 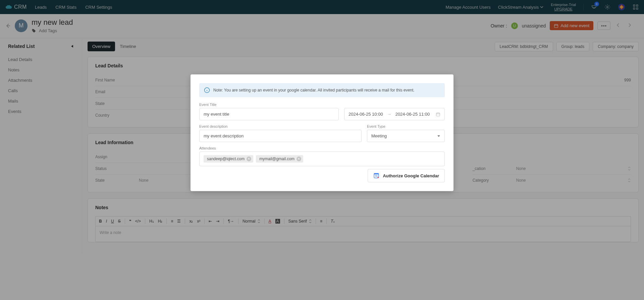 What do you see at coordinates (277, 159) in the screenshot?
I see `chip-label: mymail@gmail.com` at bounding box center [277, 159].